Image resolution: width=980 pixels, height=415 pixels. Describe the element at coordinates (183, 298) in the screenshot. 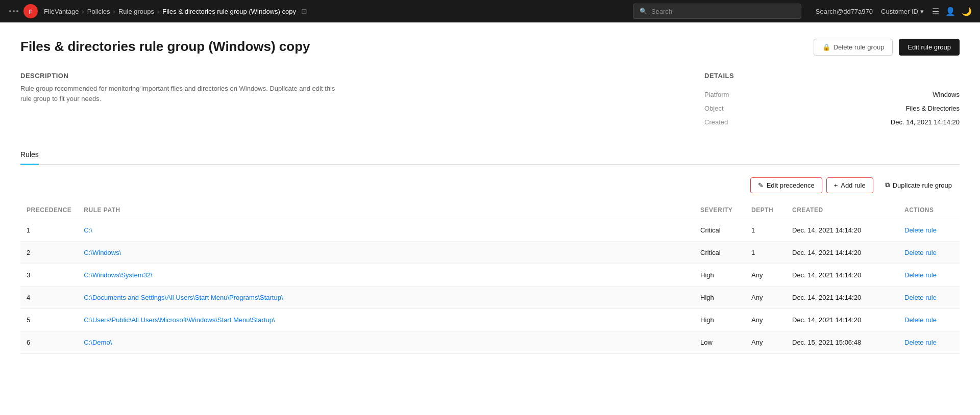

I see `rule-path-link: C:\Documents and Settings\All Users\Star…` at that location.